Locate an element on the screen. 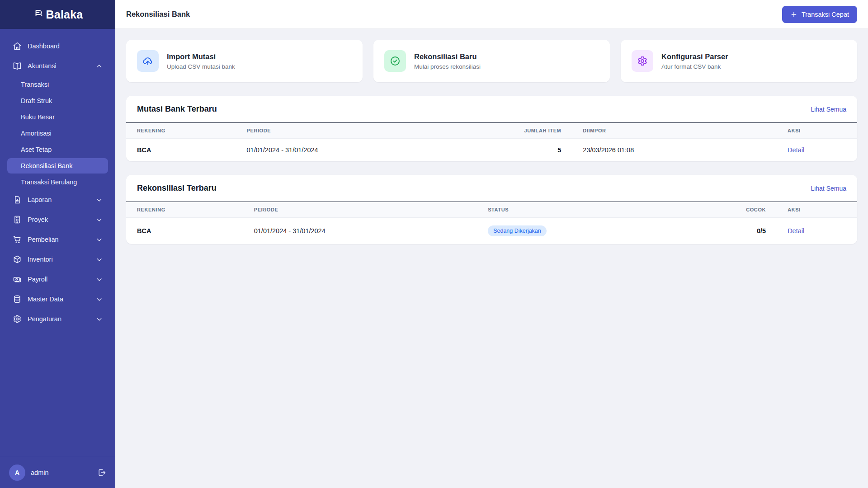 The width and height of the screenshot is (868, 488). cloud-upload-icon is located at coordinates (148, 61).